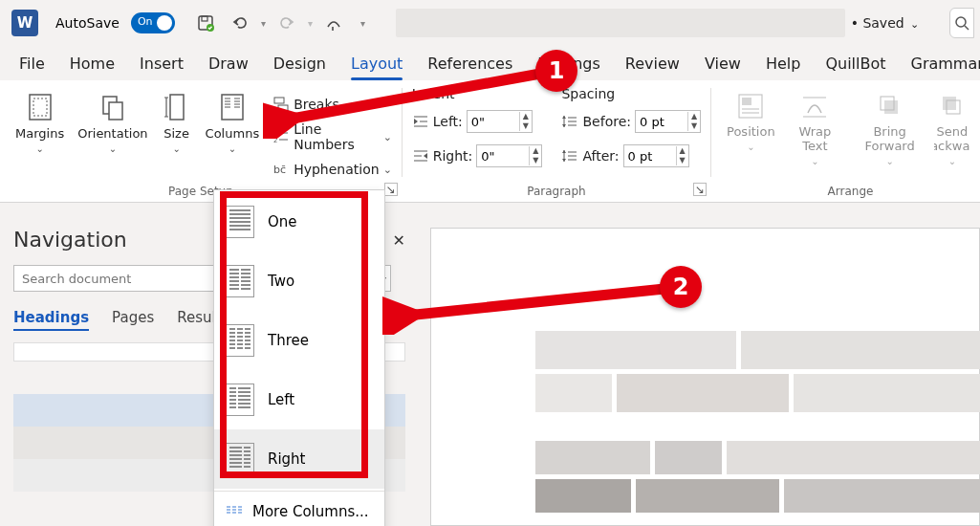 The width and height of the screenshot is (980, 526). What do you see at coordinates (621, 23) in the screenshot?
I see `document-title-input` at bounding box center [621, 23].